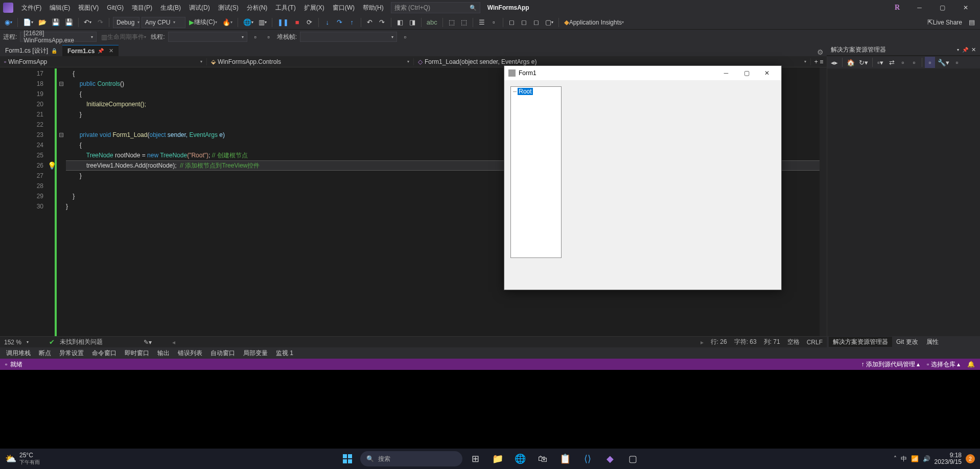 Image resolution: width=980 pixels, height=469 pixels. What do you see at coordinates (767, 73) in the screenshot?
I see `form-close-button: ✕` at bounding box center [767, 73].